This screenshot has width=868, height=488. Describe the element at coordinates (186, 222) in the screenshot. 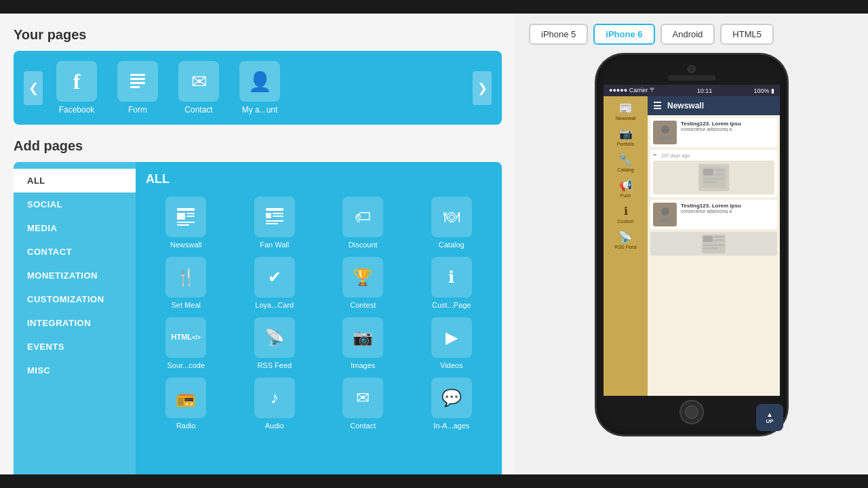

I see `grid-newswall: Newswall` at that location.